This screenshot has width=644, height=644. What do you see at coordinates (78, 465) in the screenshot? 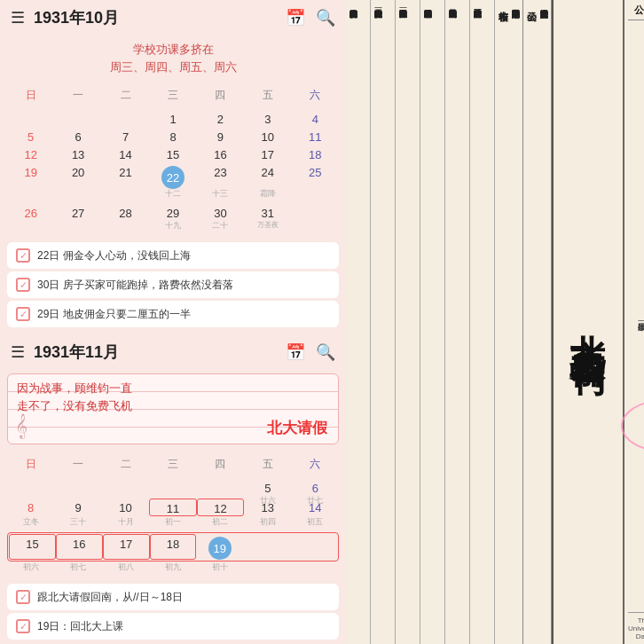
I see `nov-day-mon: 一` at bounding box center [78, 465].